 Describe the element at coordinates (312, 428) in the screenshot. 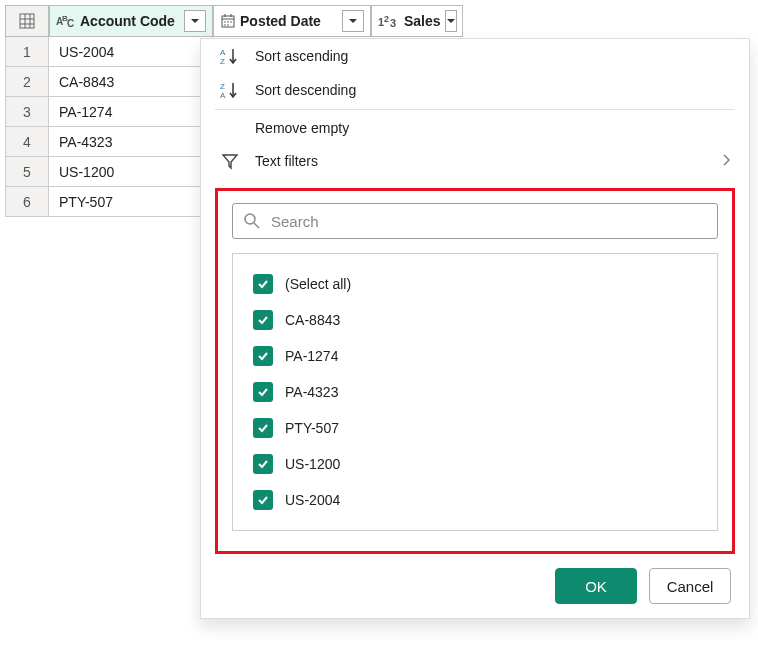

I see `filter-option-label: PTY-507` at that location.